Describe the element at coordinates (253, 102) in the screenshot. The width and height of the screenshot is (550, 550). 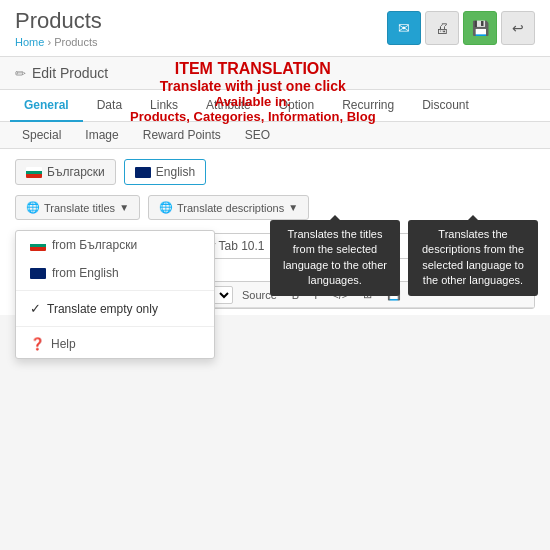
I see `promo-available: Available in:` at that location.